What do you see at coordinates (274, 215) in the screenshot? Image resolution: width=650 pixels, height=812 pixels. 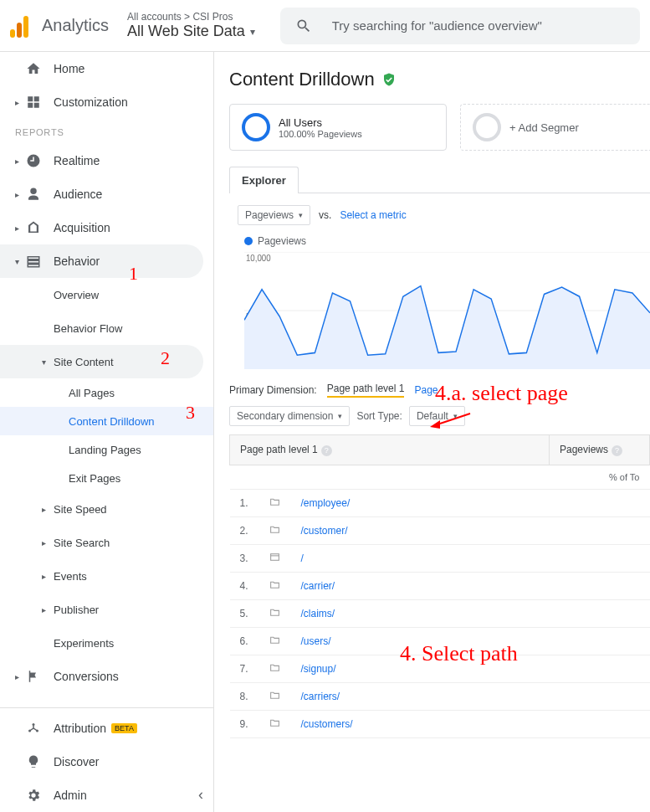 I see `metric-selector: Pageviews` at bounding box center [274, 215].